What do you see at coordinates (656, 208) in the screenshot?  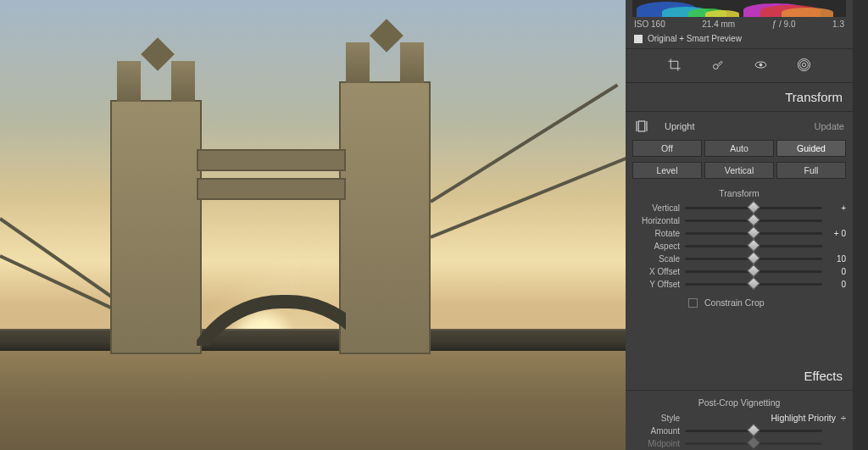 I see `slider-label: Vertical` at bounding box center [656, 208].